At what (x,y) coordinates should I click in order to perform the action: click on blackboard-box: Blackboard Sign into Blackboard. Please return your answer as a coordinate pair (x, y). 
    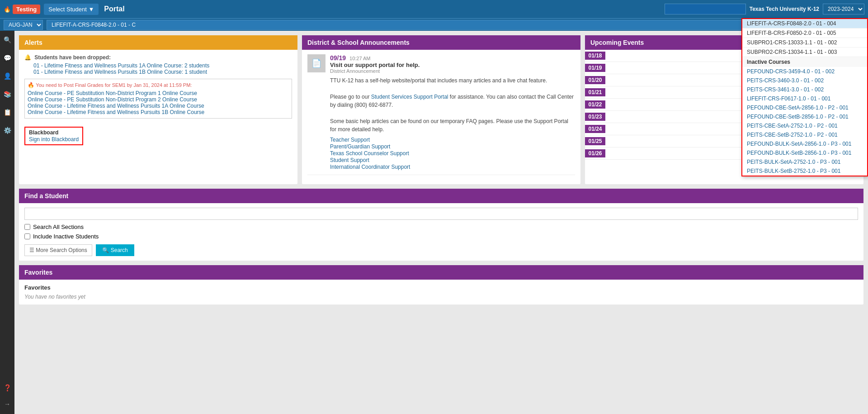
    Looking at the image, I should click on (54, 136).